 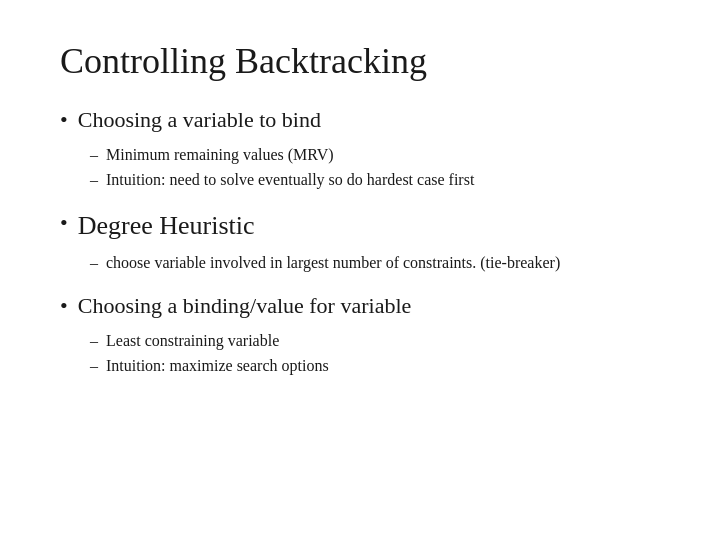 What do you see at coordinates (94, 366) in the screenshot?
I see `dash-3-2: –` at bounding box center [94, 366].